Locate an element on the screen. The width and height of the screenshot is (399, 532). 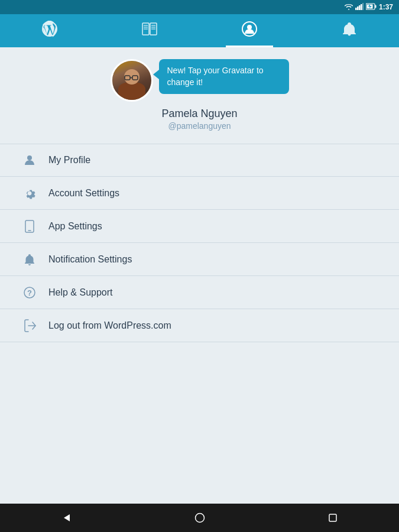
menu-item-notification-settings: Notification Settings is located at coordinates (200, 259).